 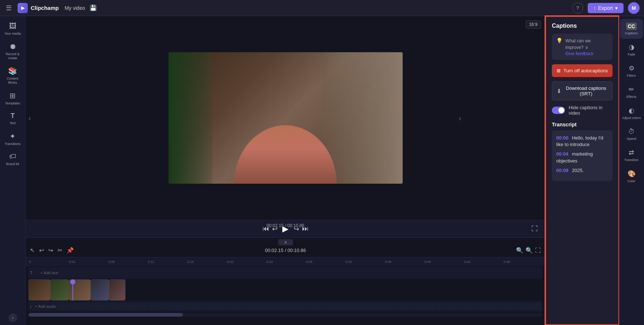 What do you see at coordinates (632, 176) in the screenshot?
I see `rt-item-color: 🎨 Color` at bounding box center [632, 176].